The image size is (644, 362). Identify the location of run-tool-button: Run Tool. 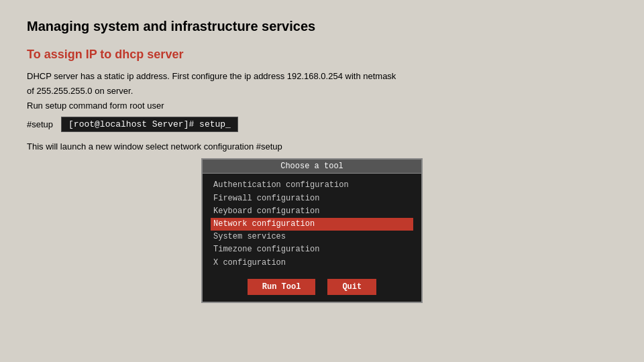
(282, 287).